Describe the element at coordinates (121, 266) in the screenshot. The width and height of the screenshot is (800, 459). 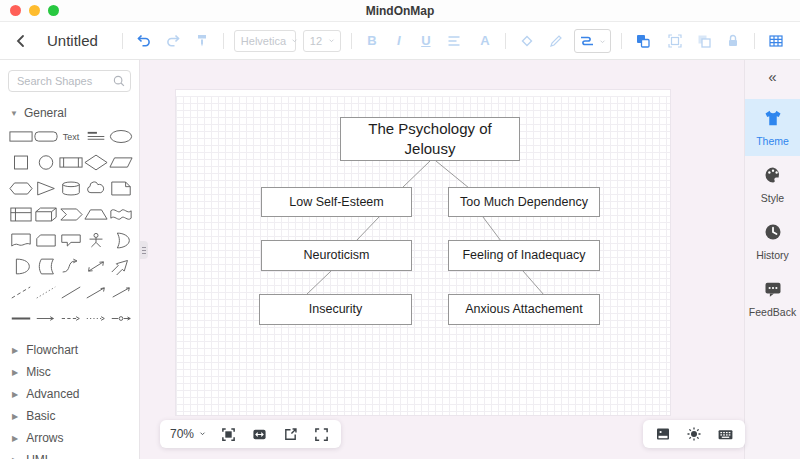
I see `block-arrow-shape` at that location.